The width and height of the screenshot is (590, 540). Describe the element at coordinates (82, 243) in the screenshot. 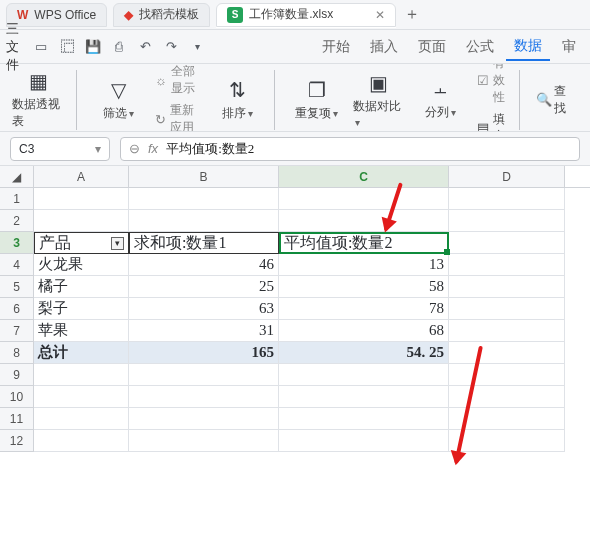

I see `cell-A3: 产品 ▾` at that location.